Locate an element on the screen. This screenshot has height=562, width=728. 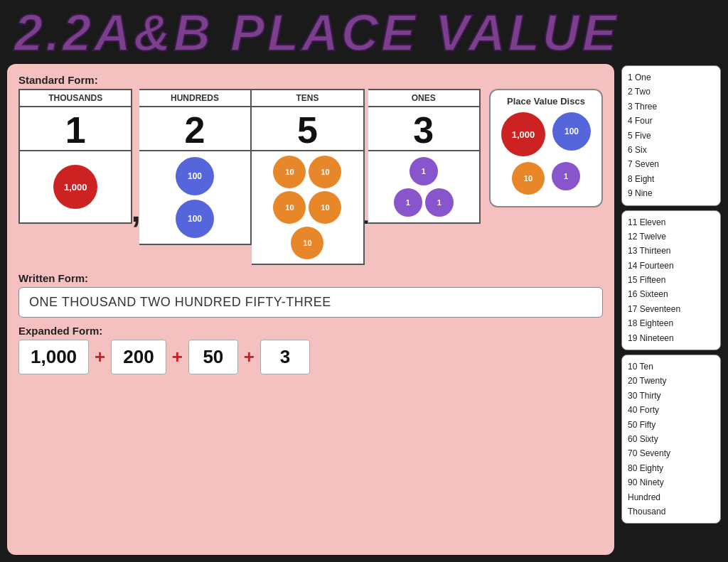
disc-10-5: 10 is located at coordinates (307, 243).